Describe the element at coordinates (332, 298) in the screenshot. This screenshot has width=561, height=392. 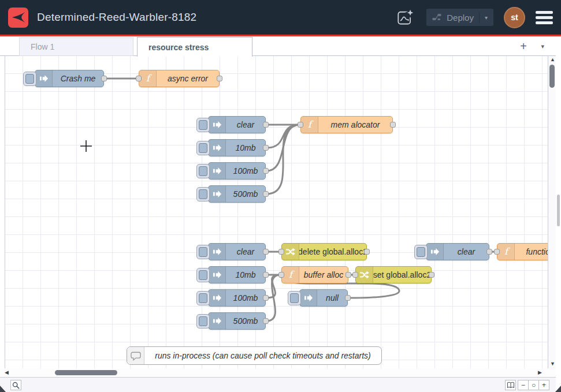
I see `node-label: null` at that location.